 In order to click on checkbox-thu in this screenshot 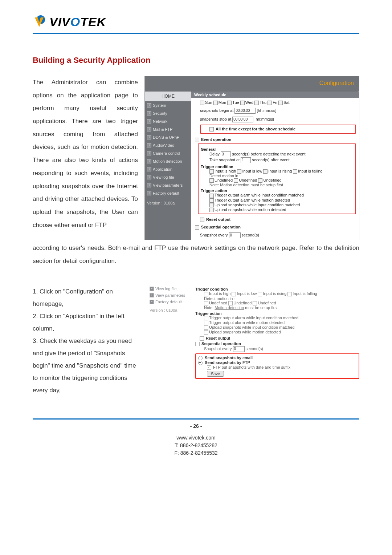, I will do `click(257, 103)`.